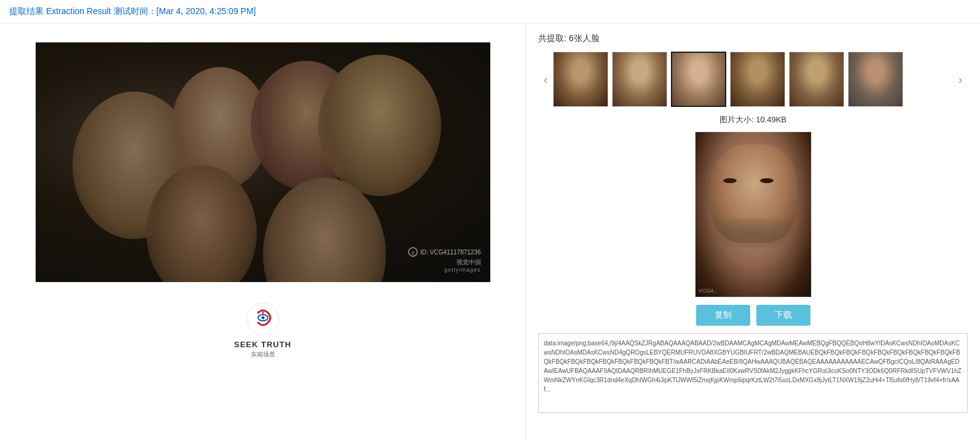 The image size is (980, 440). What do you see at coordinates (444, 262) in the screenshot?
I see `watermark-site: 视觉中国` at bounding box center [444, 262].